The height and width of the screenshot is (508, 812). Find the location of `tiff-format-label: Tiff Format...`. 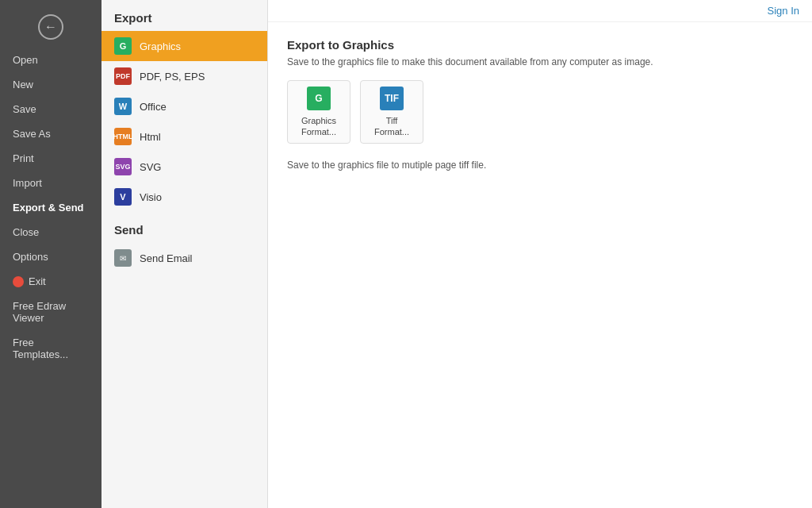

tiff-format-label: Tiff Format... is located at coordinates (392, 127).